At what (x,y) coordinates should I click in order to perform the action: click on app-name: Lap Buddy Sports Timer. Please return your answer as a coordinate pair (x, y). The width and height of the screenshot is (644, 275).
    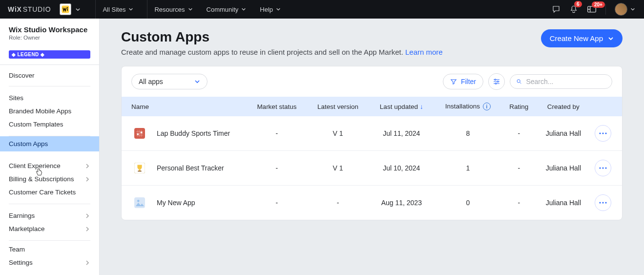
    Looking at the image, I should click on (193, 133).